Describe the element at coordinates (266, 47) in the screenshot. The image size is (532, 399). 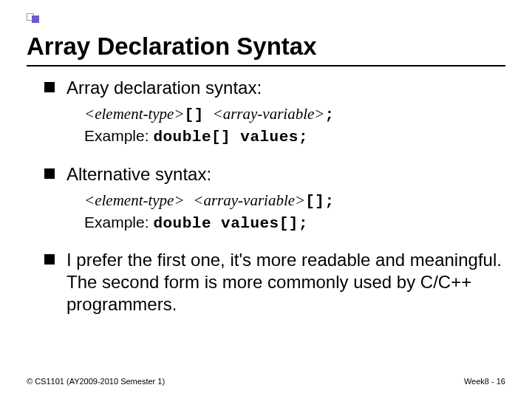
I see `page-title: Array Declaration Syntax` at that location.